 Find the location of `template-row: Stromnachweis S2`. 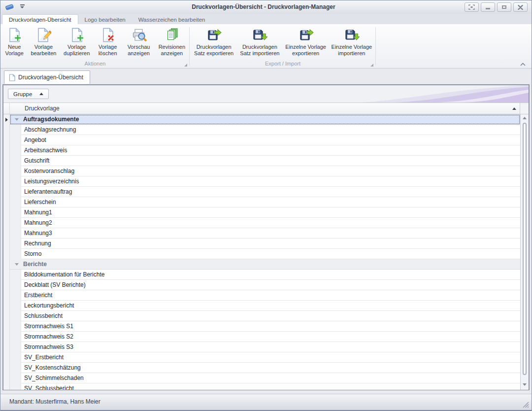

template-row: Stromnachweis S2 is located at coordinates (262, 337).